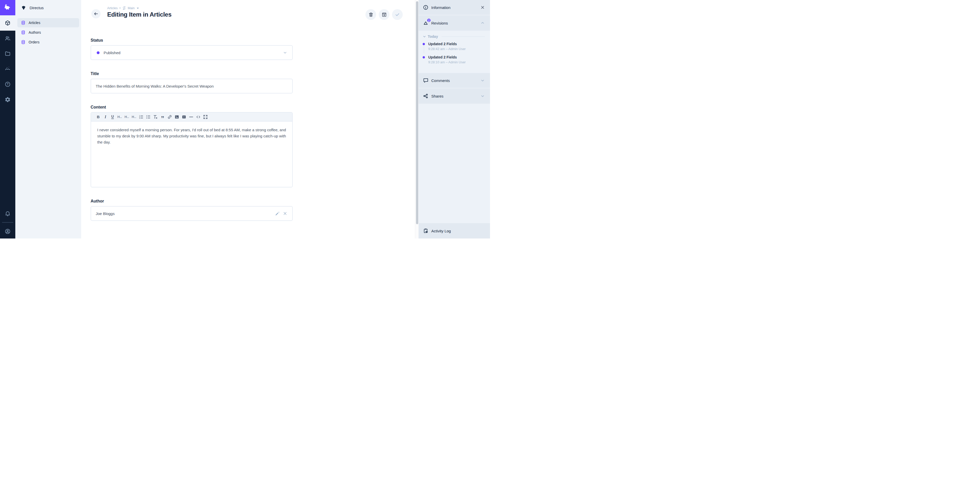 This screenshot has width=980, height=477. What do you see at coordinates (131, 8) in the screenshot?
I see `breadcrumb-version: Main` at bounding box center [131, 8].